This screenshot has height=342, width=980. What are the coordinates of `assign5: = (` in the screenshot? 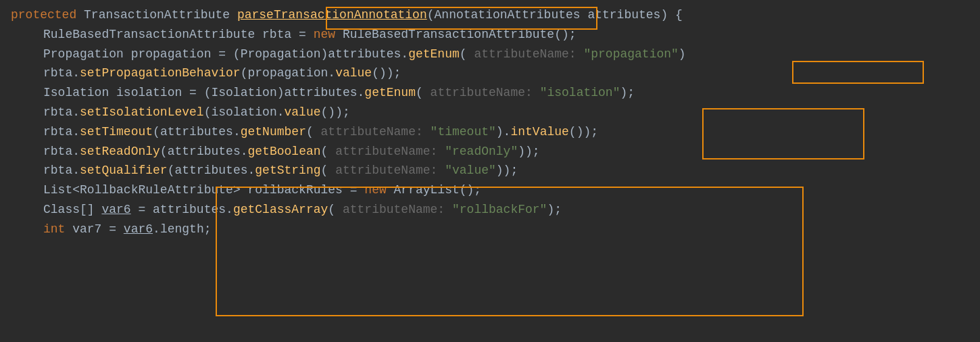 It's located at (200, 93).